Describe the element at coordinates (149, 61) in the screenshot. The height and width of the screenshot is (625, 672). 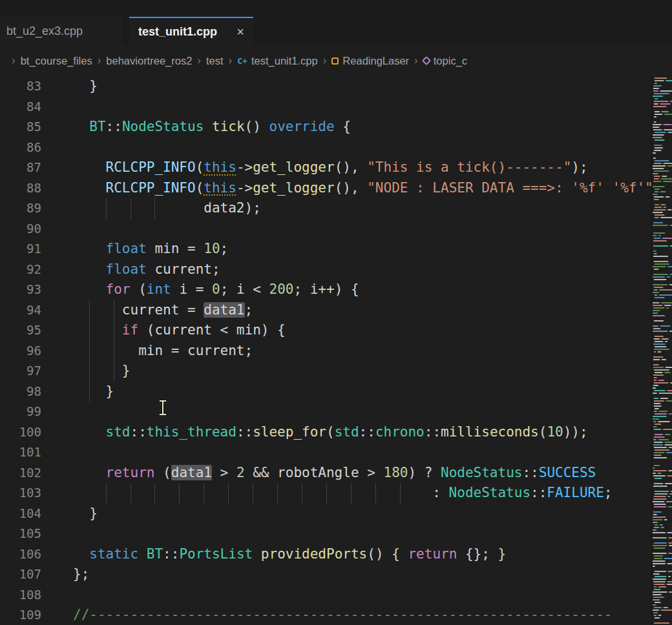
I see `breadcrumb-label: behaviortree_ros2` at that location.